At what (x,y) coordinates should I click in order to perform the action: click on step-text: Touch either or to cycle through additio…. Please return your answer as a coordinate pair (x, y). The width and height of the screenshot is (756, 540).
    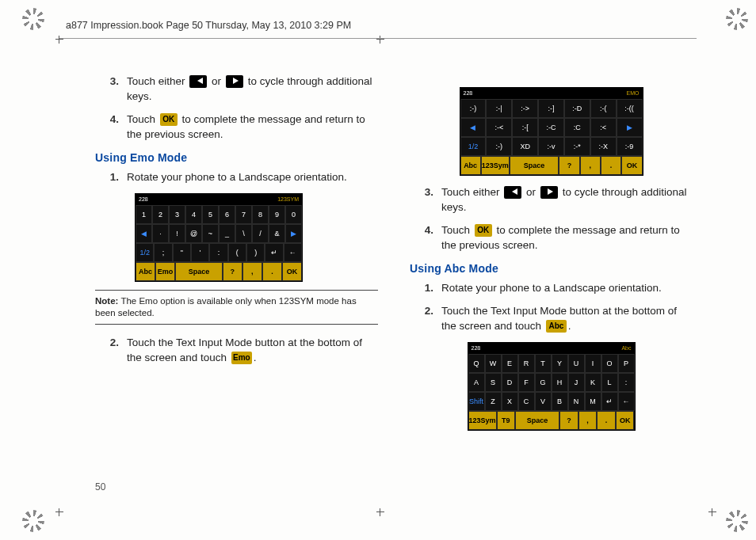
    Looking at the image, I should click on (252, 89).